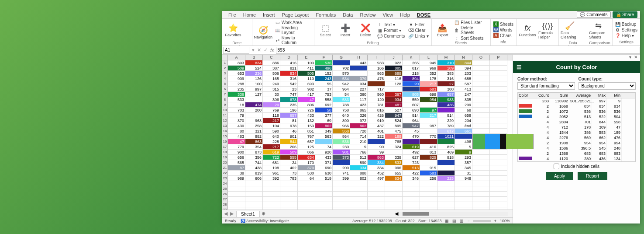 The width and height of the screenshot is (644, 234). I want to click on cell: 383, so click(446, 73).